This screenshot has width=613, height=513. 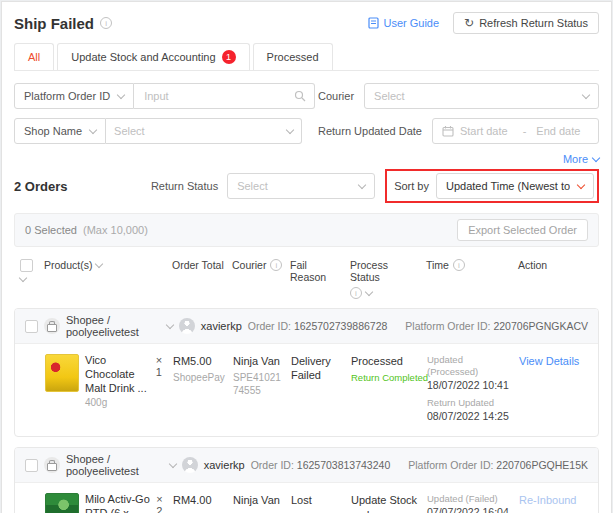 What do you see at coordinates (158, 131) in the screenshot?
I see `shop-name-filter: Shop Name Select` at bounding box center [158, 131].